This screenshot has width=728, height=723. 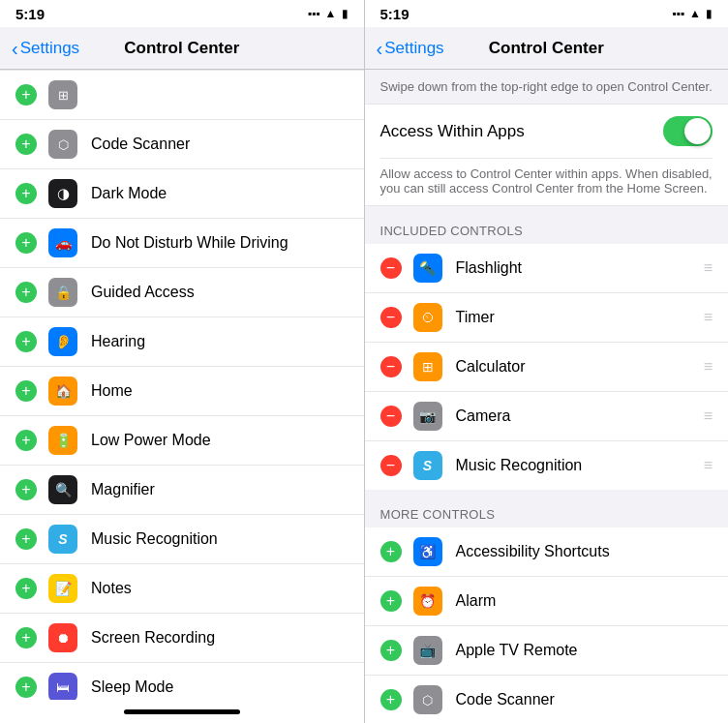 What do you see at coordinates (580, 317) in the screenshot?
I see `timer-label: Timer` at bounding box center [580, 317].